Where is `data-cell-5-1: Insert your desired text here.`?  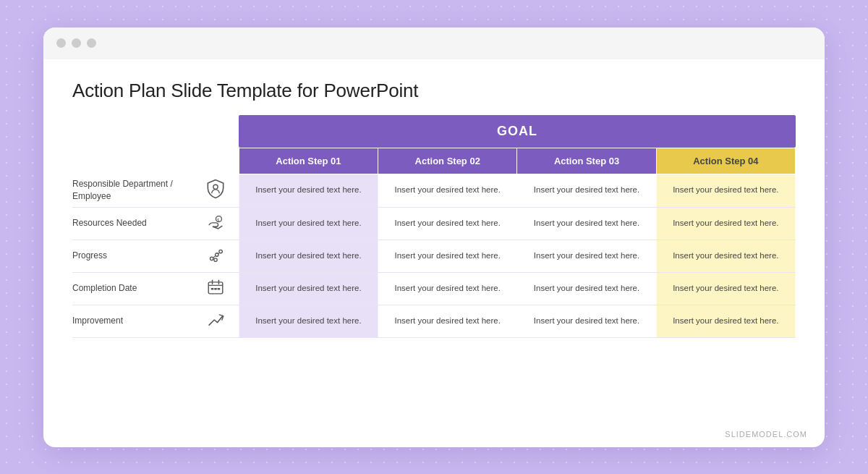 data-cell-5-1: Insert your desired text here. is located at coordinates (308, 321).